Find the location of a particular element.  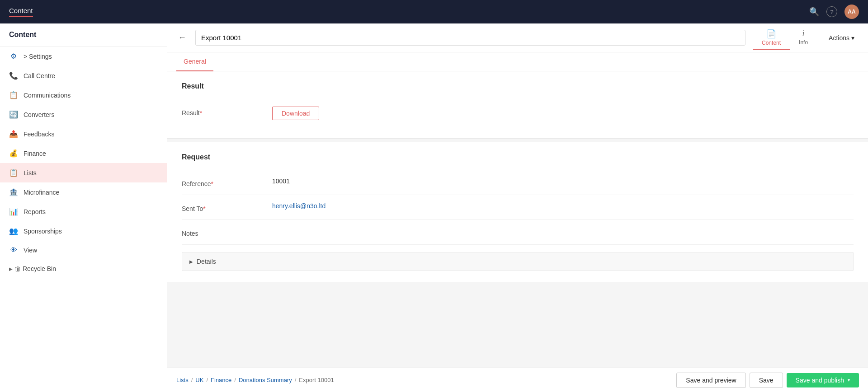

tab-content: 📄 Content is located at coordinates (771, 38).